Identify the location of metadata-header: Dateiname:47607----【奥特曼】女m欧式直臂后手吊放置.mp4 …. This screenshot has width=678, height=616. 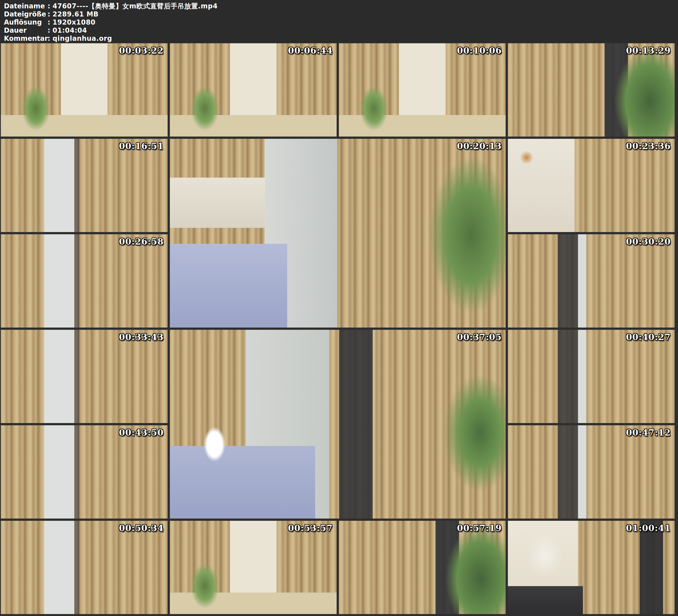
(339, 21).